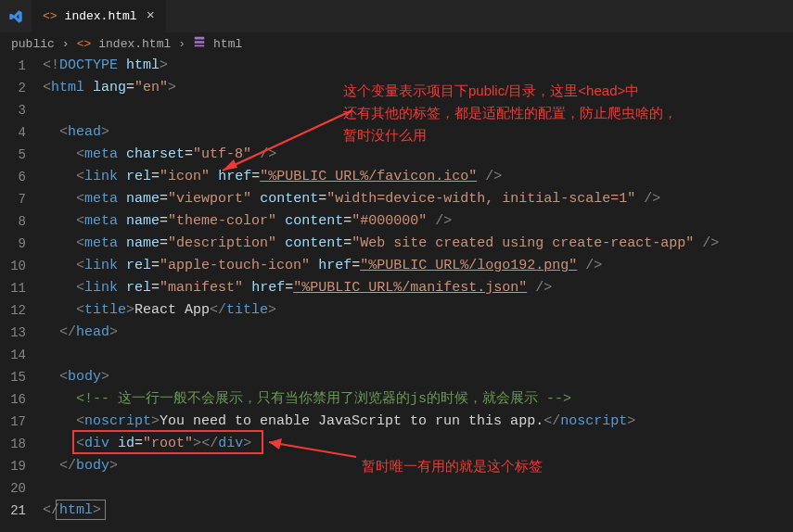 The image size is (793, 532). What do you see at coordinates (134, 44) in the screenshot?
I see `breadcrumb-file: index.html` at bounding box center [134, 44].